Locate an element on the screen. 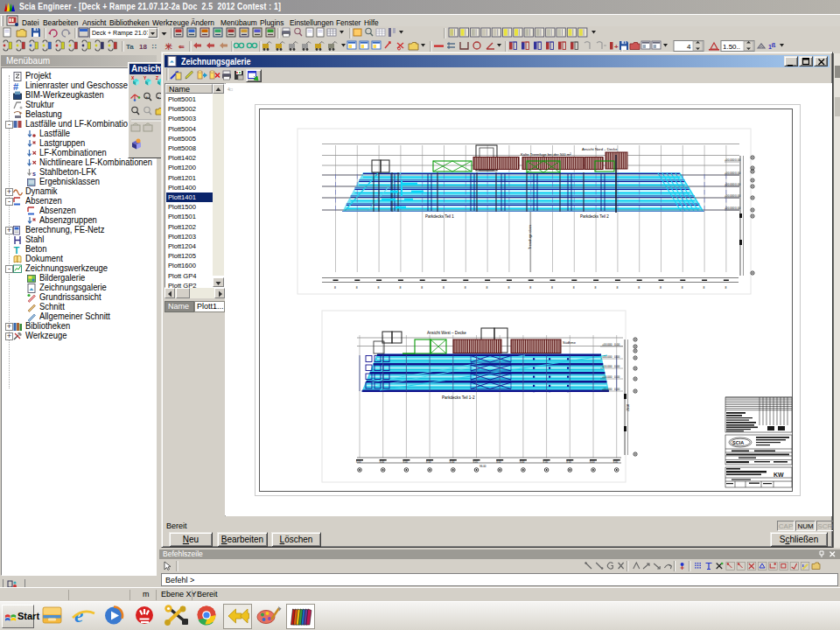 This screenshot has width=840, height=630. svg-text: Parkdecks Teil 2 is located at coordinates (595, 217).